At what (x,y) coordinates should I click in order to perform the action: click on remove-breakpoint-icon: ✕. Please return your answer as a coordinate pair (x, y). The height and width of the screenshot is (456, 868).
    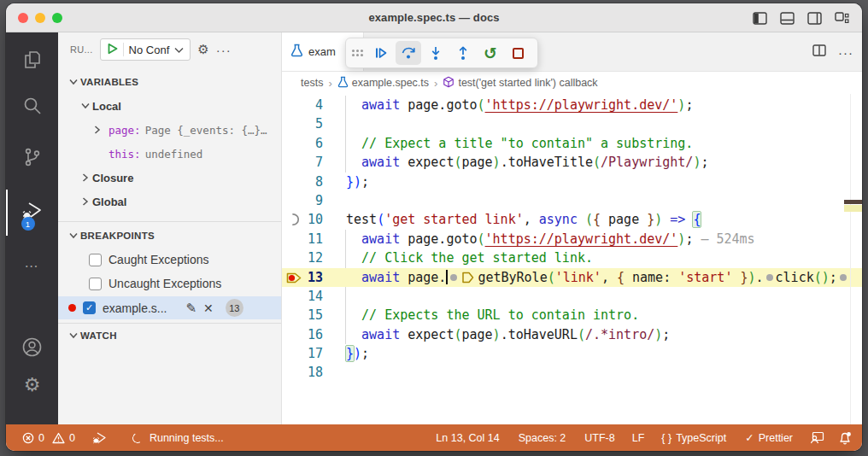
    Looking at the image, I should click on (208, 308).